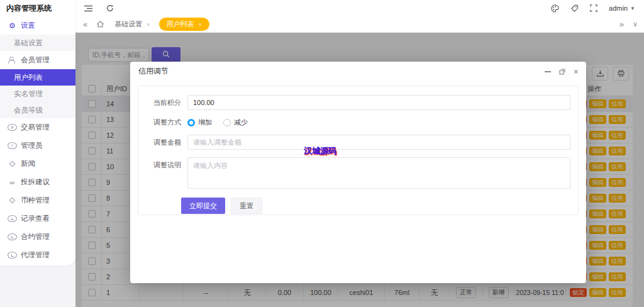 The height and width of the screenshot is (307, 644). I want to click on check-circle-icon, so click(13, 146).